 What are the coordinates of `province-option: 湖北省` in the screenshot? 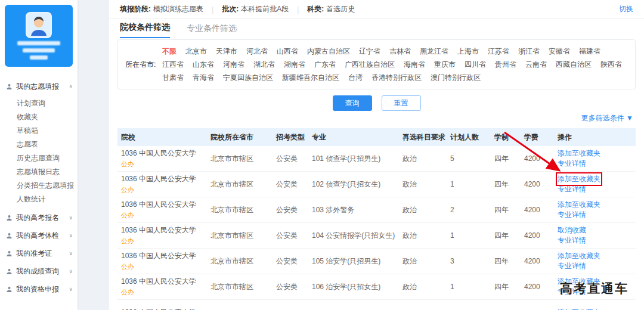 It's located at (264, 64).